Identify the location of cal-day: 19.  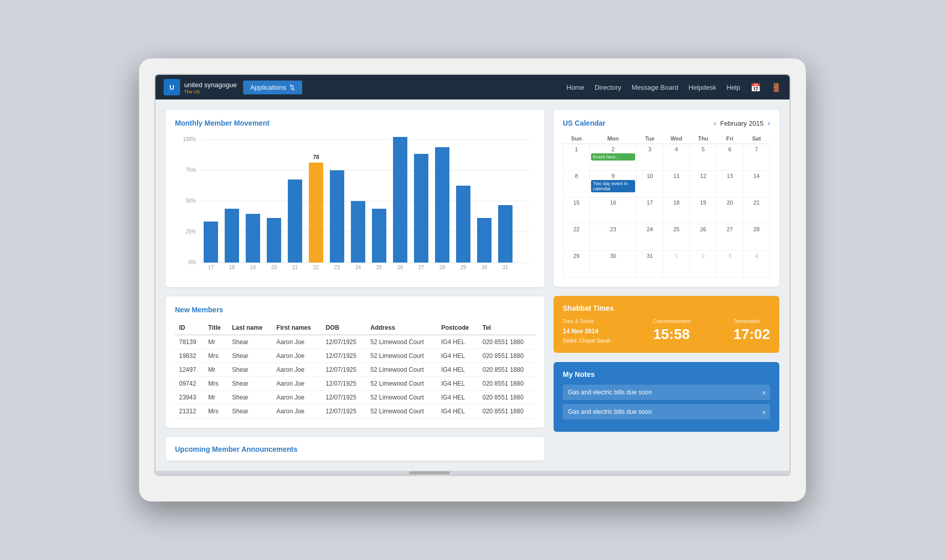
(703, 211).